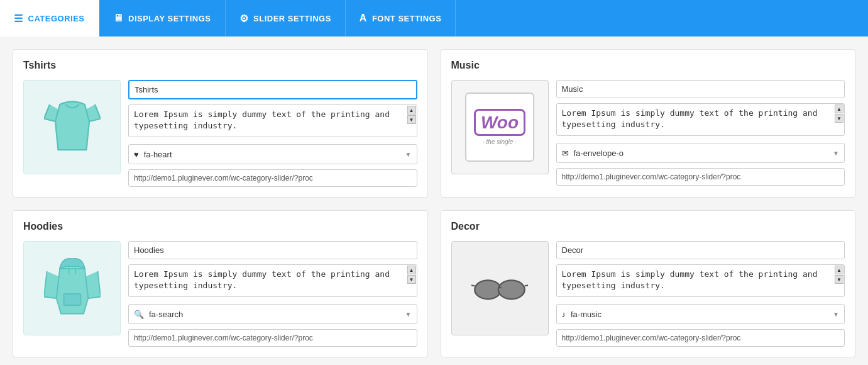 The image size is (868, 365). Describe the element at coordinates (50, 18) in the screenshot. I see `tab-categories: ☰ CATEGORIES` at that location.